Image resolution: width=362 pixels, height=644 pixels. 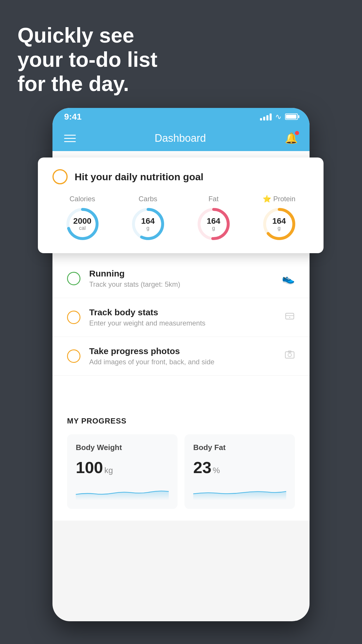 What do you see at coordinates (267, 199) in the screenshot?
I see `star-icon: ⭐` at bounding box center [267, 199].